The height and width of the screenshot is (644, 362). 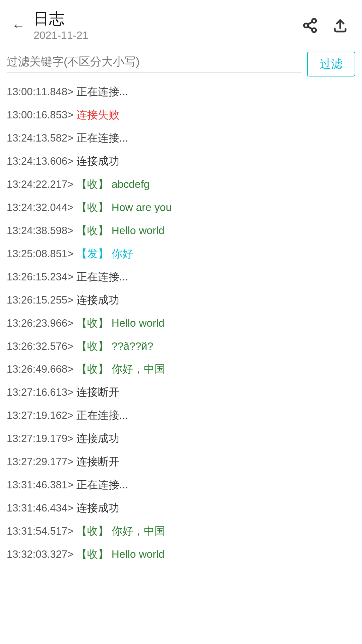 What do you see at coordinates (216, 184) in the screenshot?
I see `log-content: 【收】 abcdefg` at bounding box center [216, 184].